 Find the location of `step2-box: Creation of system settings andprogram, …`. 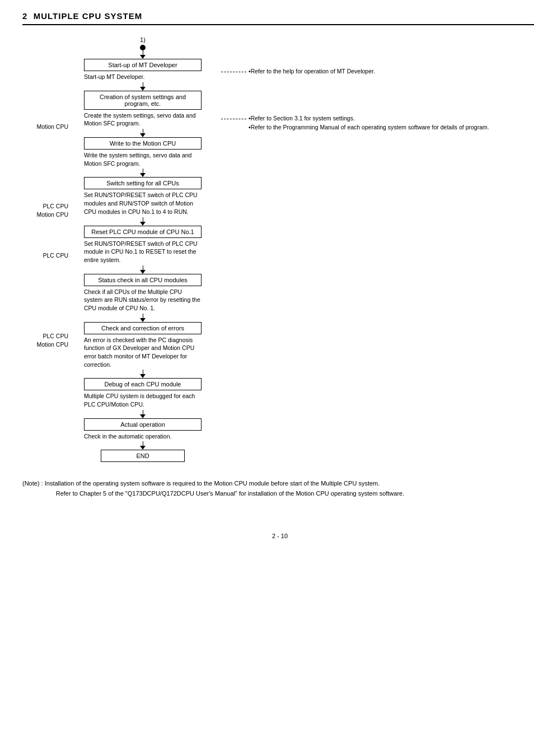

step2-box: Creation of system settings andprogram, … is located at coordinates (143, 100).